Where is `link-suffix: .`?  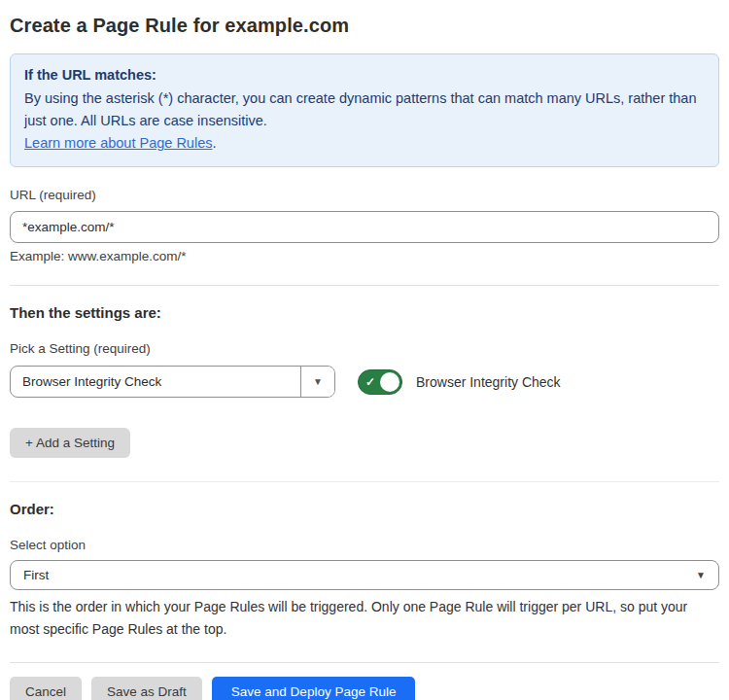 link-suffix: . is located at coordinates (214, 143).